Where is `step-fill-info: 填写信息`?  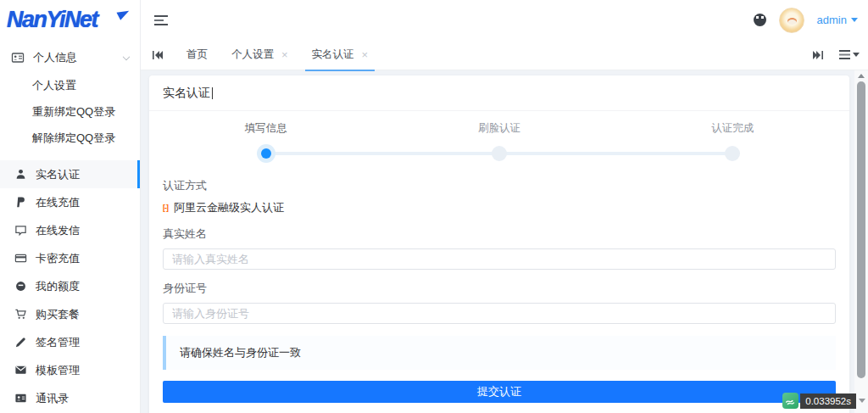
step-fill-info: 填写信息 is located at coordinates (266, 144).